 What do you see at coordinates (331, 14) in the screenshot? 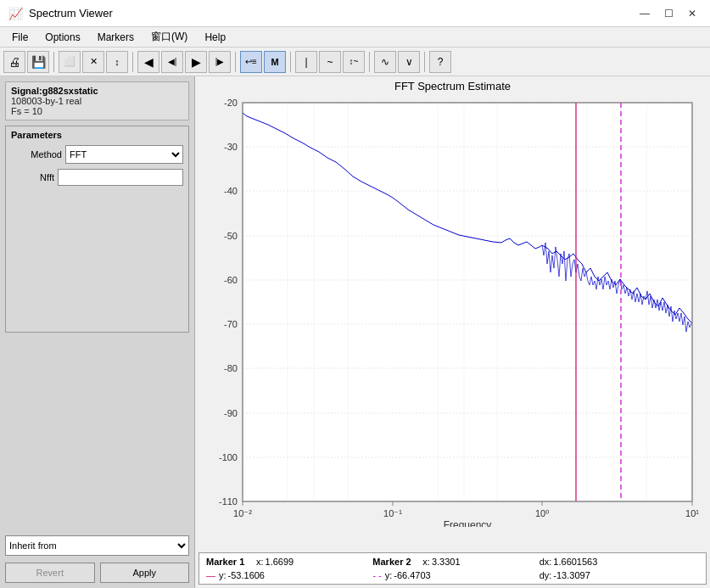
I see `window-title: Spectrum Viewer` at bounding box center [331, 14].